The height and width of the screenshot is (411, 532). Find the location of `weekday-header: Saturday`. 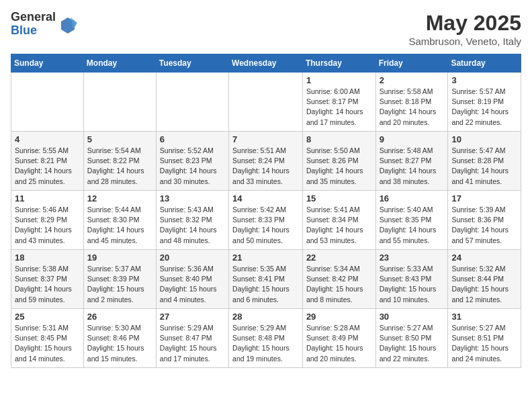

weekday-header: Saturday is located at coordinates (485, 63).